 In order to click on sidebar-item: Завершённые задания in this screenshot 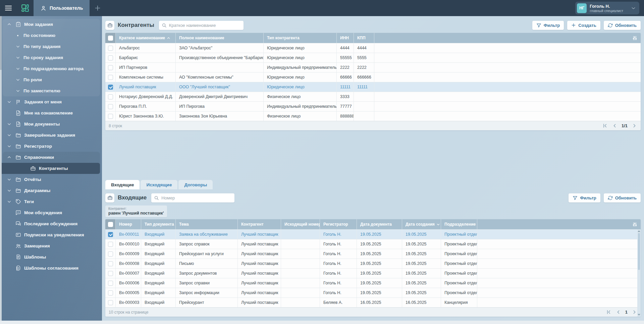, I will do `click(51, 135)`.